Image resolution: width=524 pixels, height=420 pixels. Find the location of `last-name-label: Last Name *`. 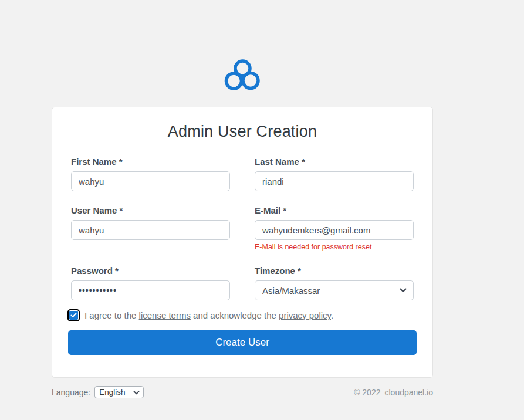

last-name-label: Last Name * is located at coordinates (334, 162).